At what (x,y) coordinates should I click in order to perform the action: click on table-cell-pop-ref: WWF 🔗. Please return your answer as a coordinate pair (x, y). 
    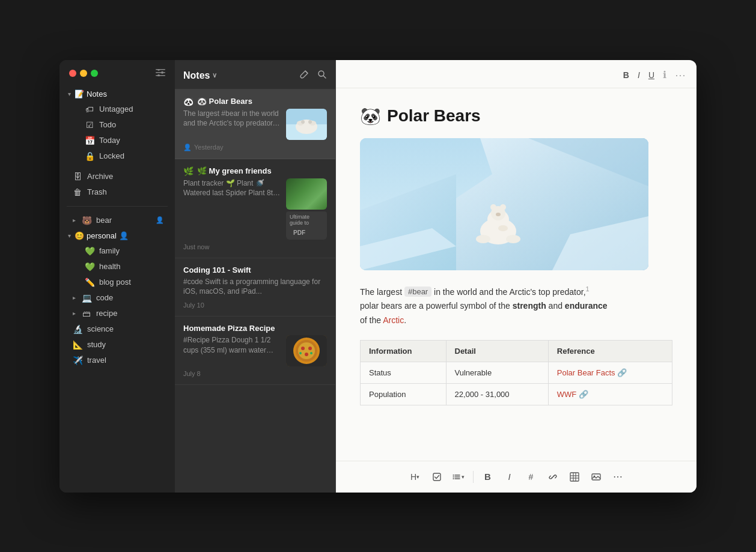
    Looking at the image, I should click on (610, 394).